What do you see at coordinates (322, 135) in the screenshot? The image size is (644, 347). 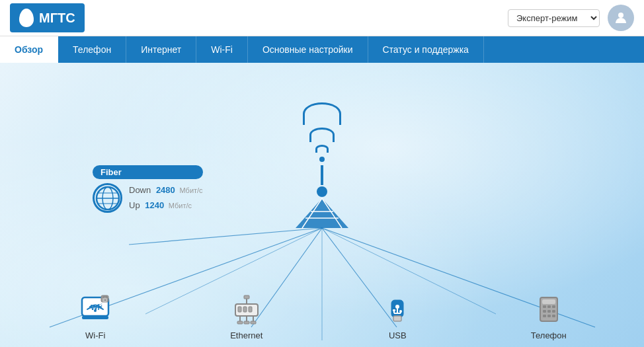 I see `wifi-arc-medium` at bounding box center [322, 135].